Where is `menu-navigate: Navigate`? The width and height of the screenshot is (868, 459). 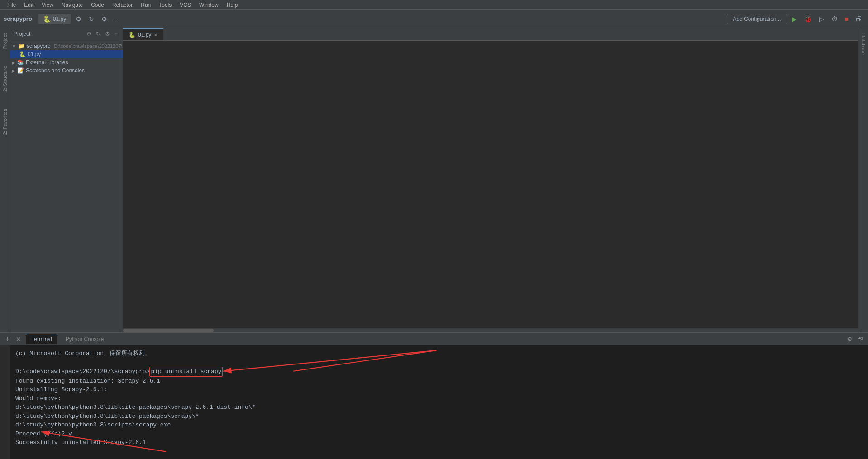 menu-navigate: Navigate is located at coordinates (72, 5).